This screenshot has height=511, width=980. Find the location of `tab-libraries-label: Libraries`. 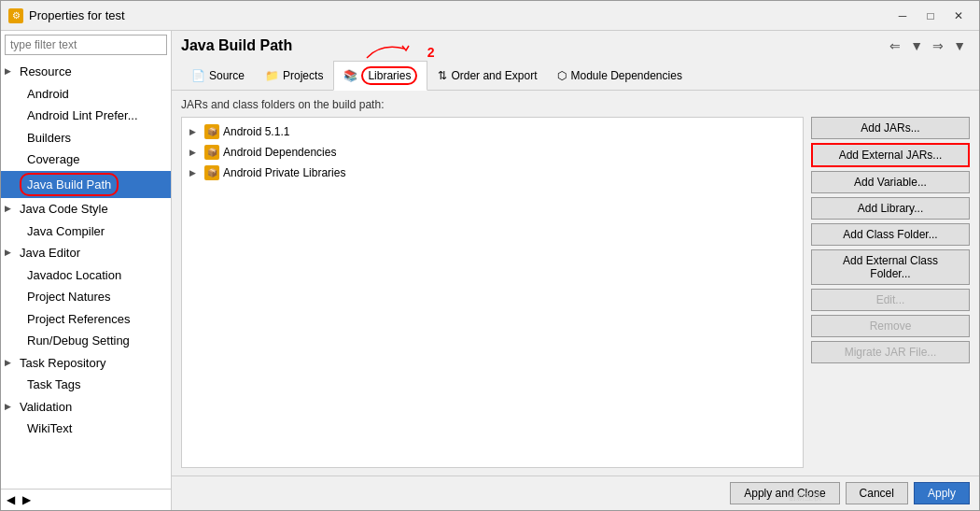

tab-libraries-label: Libraries is located at coordinates (389, 76).